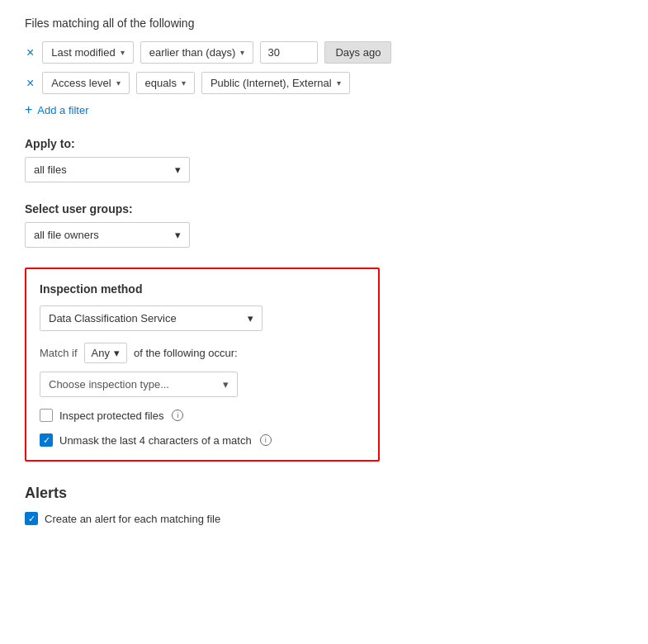 This screenshot has width=648, height=644. Describe the element at coordinates (155, 441) in the screenshot. I see `unmask-last4-label: Unmask the last 4 characters of a match` at that location.